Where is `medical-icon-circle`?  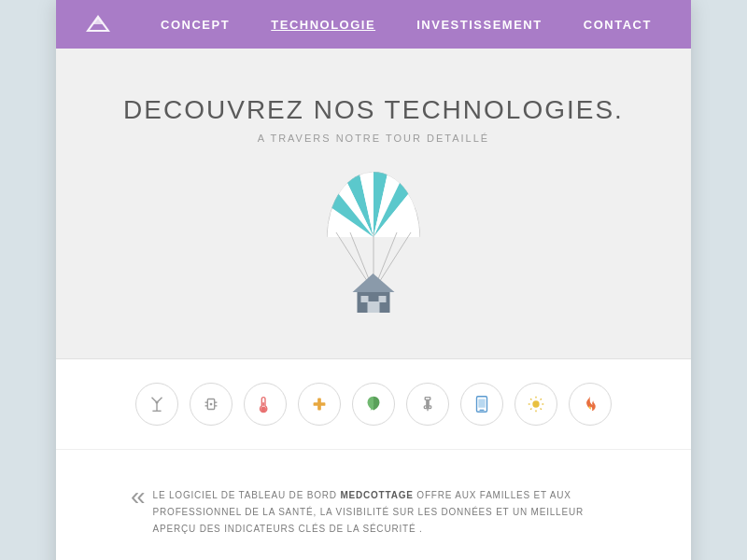
medical-icon-circle is located at coordinates (319, 404).